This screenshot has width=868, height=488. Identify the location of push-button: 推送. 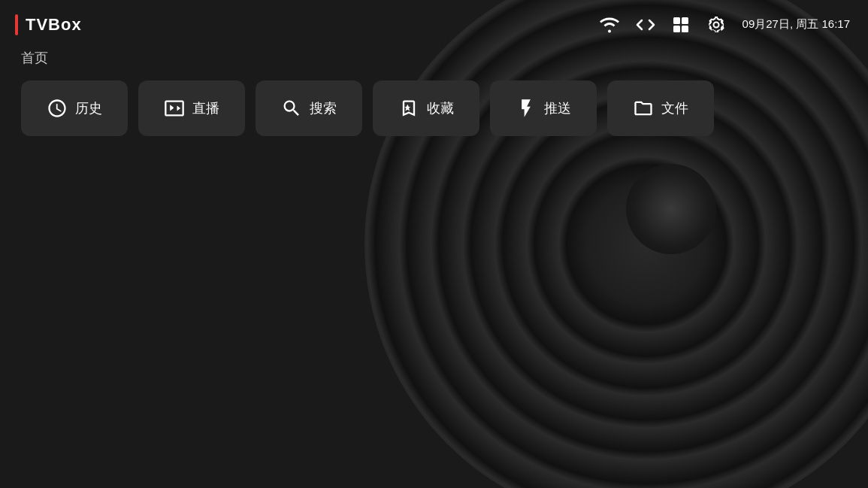
(543, 108).